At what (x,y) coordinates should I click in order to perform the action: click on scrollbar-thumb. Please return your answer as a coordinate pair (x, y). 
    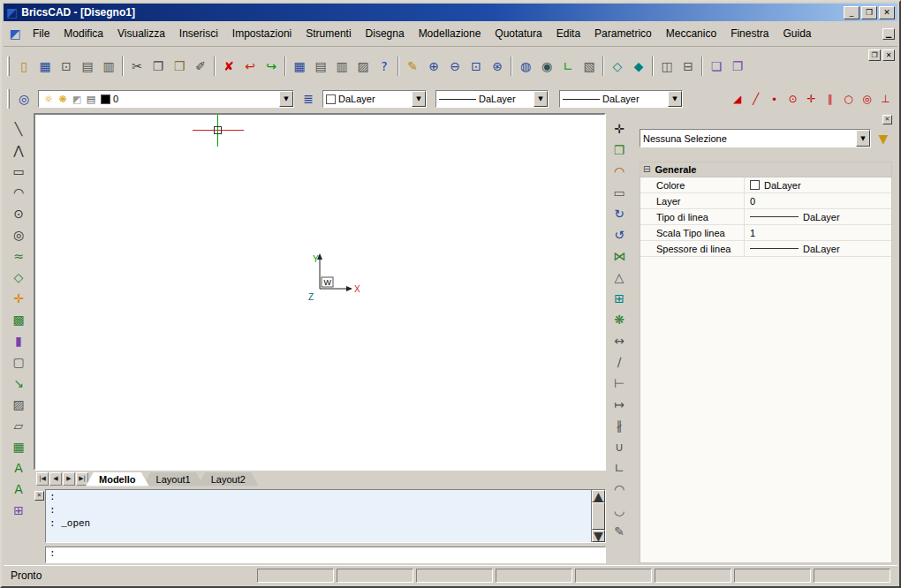
    Looking at the image, I should click on (599, 516).